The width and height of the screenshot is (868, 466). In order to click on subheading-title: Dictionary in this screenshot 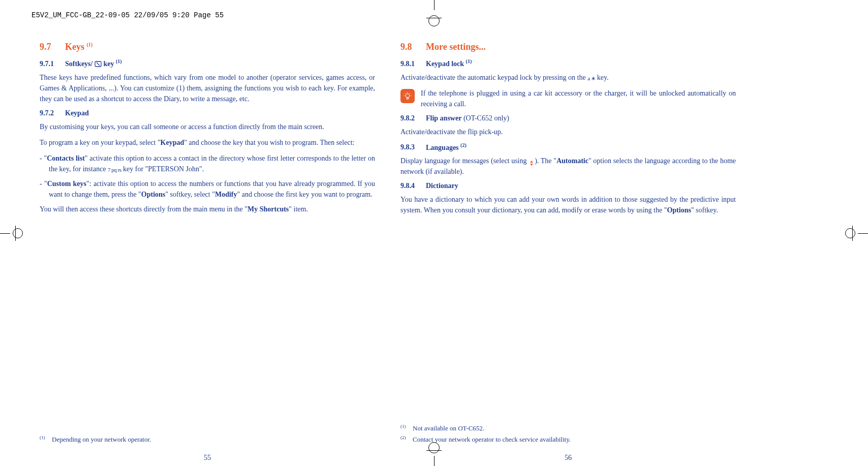, I will do `click(442, 186)`.